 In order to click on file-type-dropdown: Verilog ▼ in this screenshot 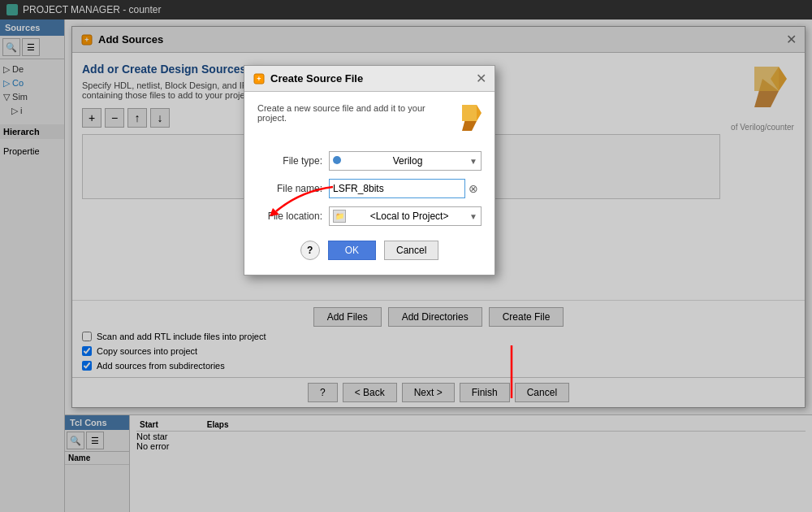, I will do `click(405, 161)`.